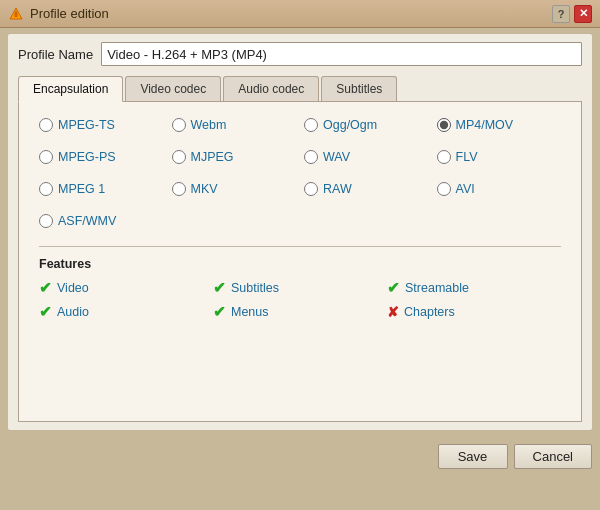 This screenshot has height=510, width=600. I want to click on radio-label-mpeg-ts: MPEG-TS, so click(86, 125).